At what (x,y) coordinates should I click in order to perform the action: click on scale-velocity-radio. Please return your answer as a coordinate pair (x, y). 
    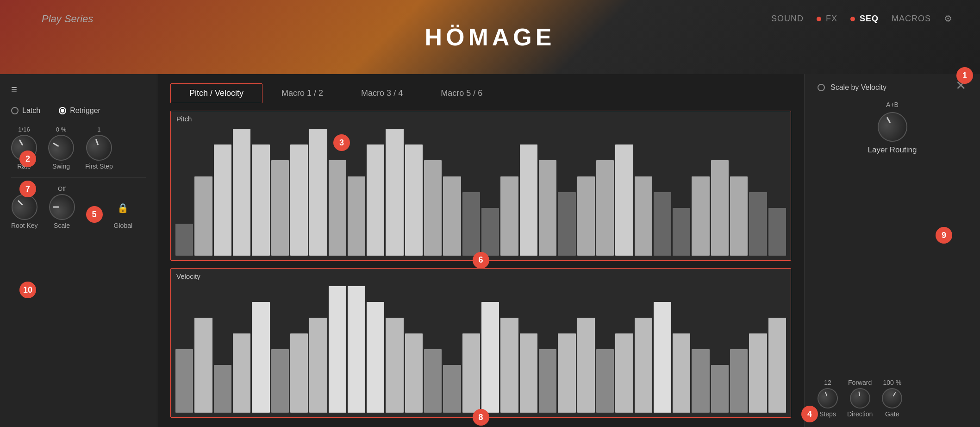
    Looking at the image, I should click on (821, 88).